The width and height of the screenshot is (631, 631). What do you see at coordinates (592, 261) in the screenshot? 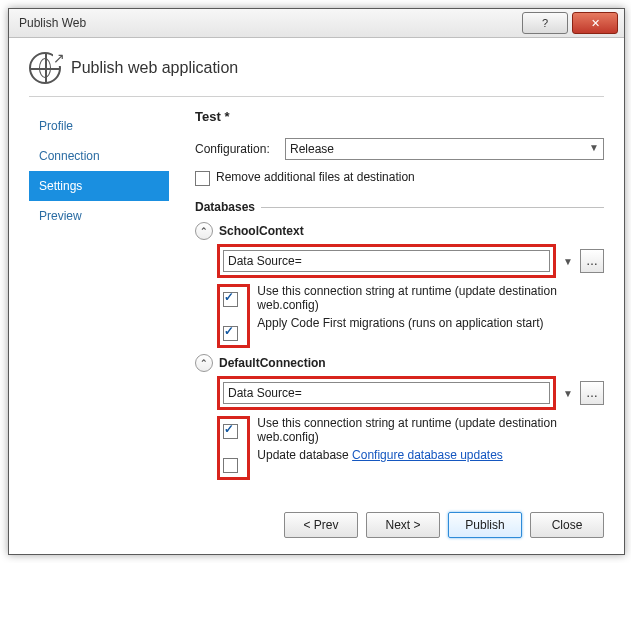
I see `schoolcontext-connstr-browse-button: …` at bounding box center [592, 261].